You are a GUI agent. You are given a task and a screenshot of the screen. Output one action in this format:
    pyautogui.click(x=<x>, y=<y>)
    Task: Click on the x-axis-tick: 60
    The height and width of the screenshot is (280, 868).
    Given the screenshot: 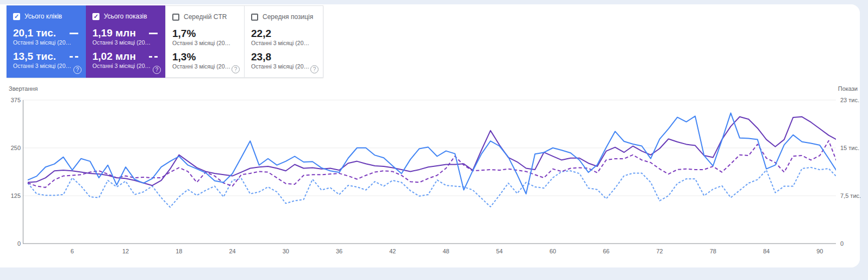 What is the action you would take?
    pyautogui.click(x=553, y=251)
    